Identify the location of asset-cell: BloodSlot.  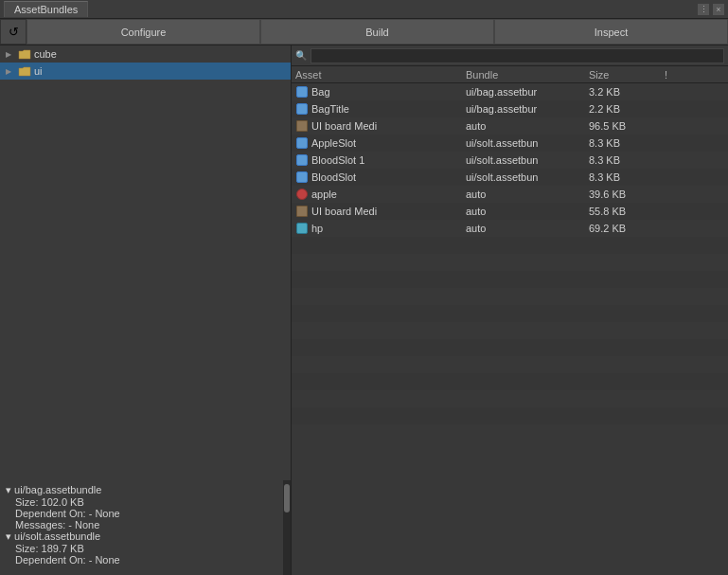
(377, 177).